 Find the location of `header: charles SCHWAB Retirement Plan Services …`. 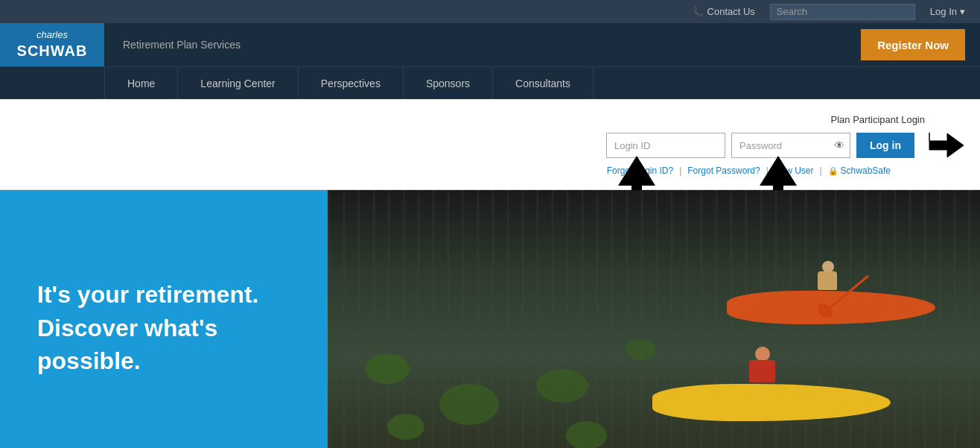

header: charles SCHWAB Retirement Plan Services … is located at coordinates (490, 45).